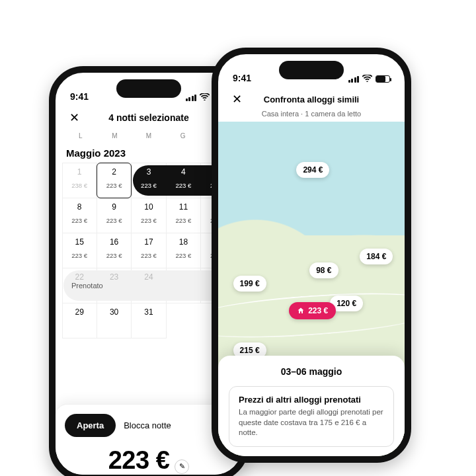 This screenshot has height=476, width=476. I want to click on calendar-day: 2223 €, so click(114, 180).